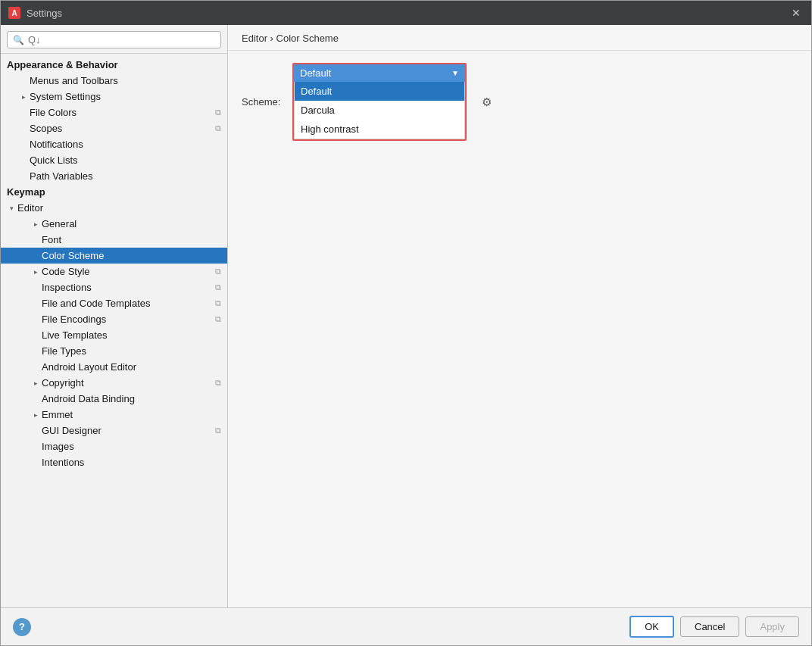 Image resolution: width=812 pixels, height=646 pixels. What do you see at coordinates (114, 65) in the screenshot?
I see `sidebar-item-appearance: Appearance & Behavior` at bounding box center [114, 65].